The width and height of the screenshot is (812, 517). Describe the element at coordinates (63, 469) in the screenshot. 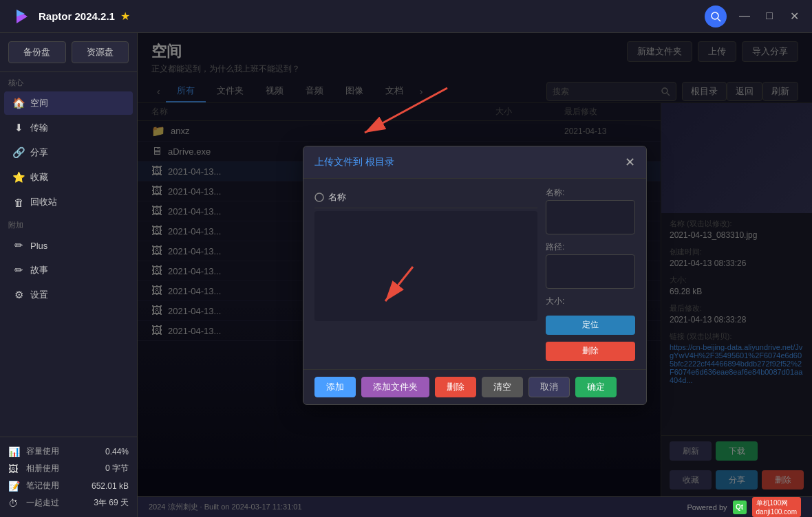

I see `stat-album-label: 相册使用` at that location.